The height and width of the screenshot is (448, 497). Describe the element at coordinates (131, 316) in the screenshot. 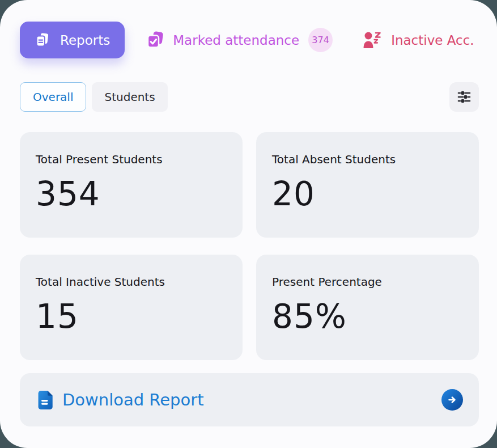

I see `stat-value: 15` at that location.